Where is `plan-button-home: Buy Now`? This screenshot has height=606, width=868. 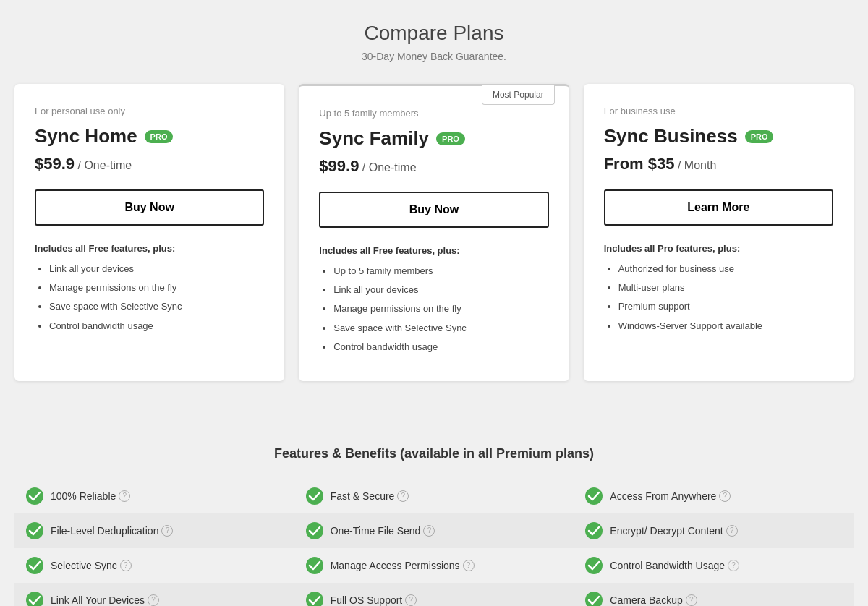 plan-button-home: Buy Now is located at coordinates (149, 208).